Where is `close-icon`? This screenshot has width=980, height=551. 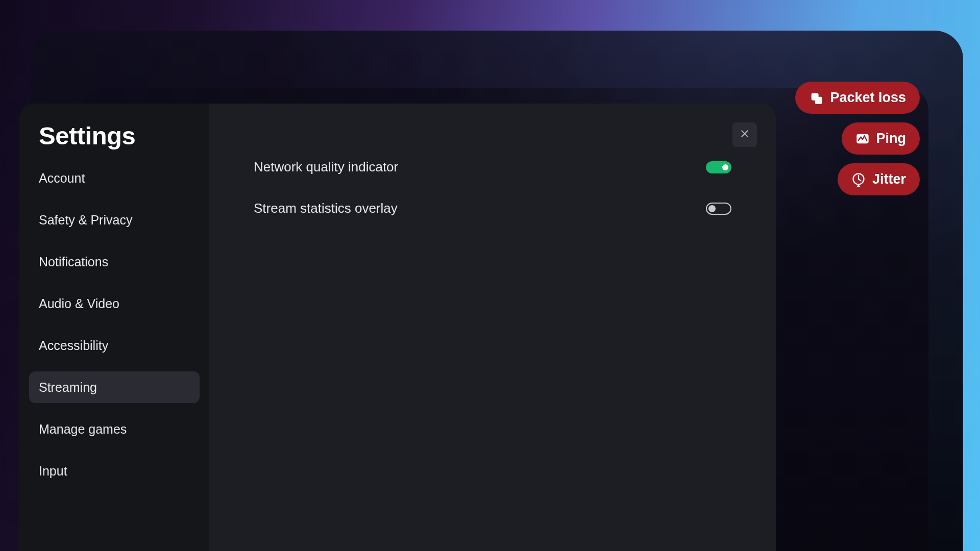
close-icon is located at coordinates (745, 135).